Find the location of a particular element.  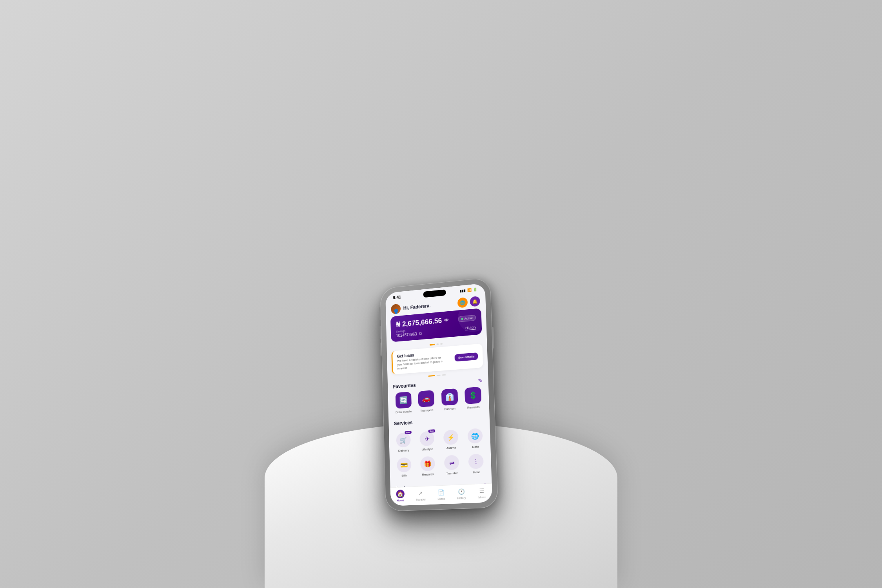

transfer-icon: ⇌ is located at coordinates (452, 463).